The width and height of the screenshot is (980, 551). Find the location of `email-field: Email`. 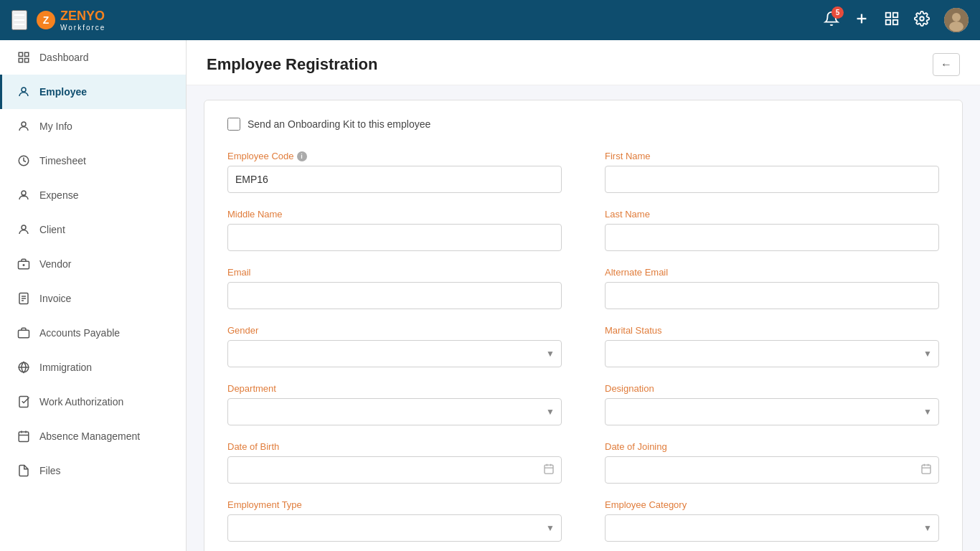

email-field: Email is located at coordinates (395, 288).